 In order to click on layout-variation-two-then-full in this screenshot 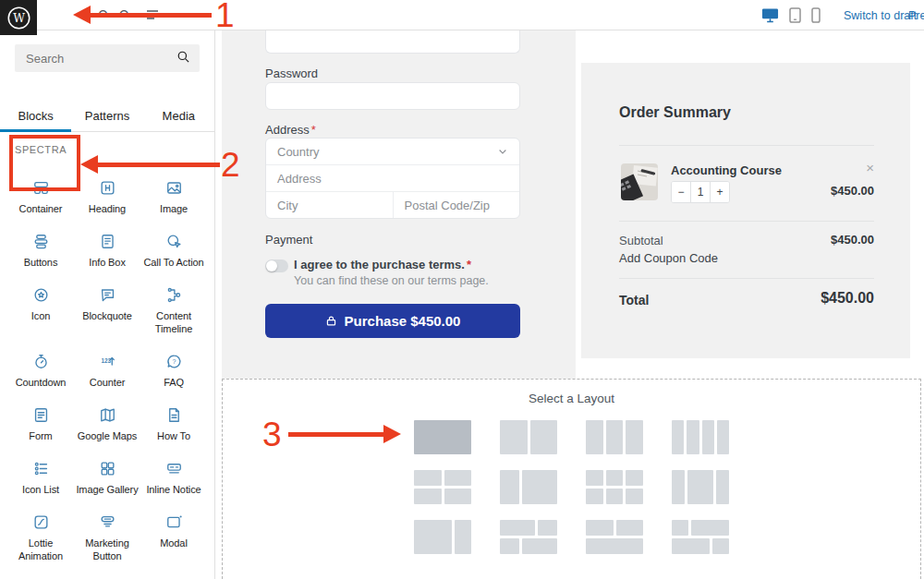, I will do `click(614, 537)`.